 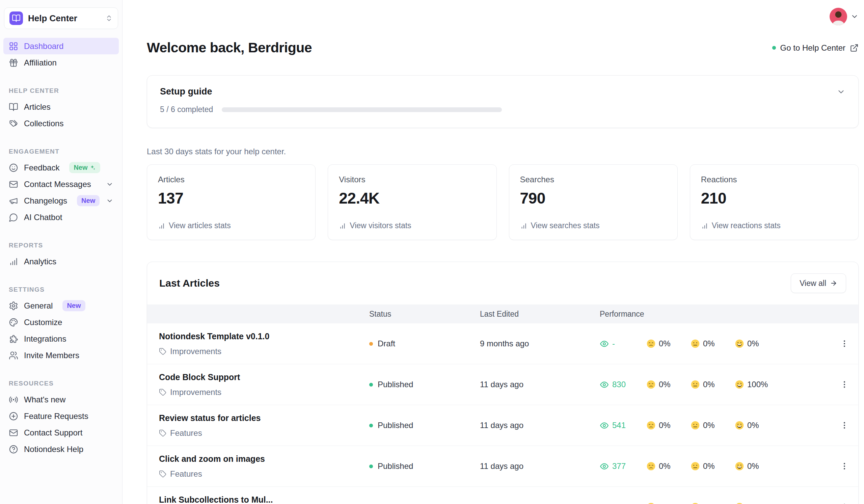 I want to click on sad-emoji-icon, so click(x=651, y=385).